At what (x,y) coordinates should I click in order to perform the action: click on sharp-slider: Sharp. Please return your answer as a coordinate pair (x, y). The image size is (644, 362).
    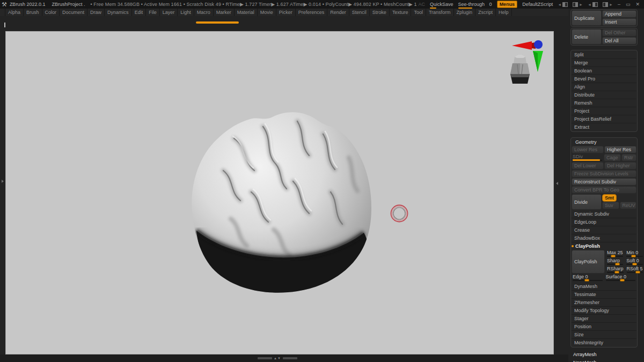
    Looking at the image, I should click on (615, 262).